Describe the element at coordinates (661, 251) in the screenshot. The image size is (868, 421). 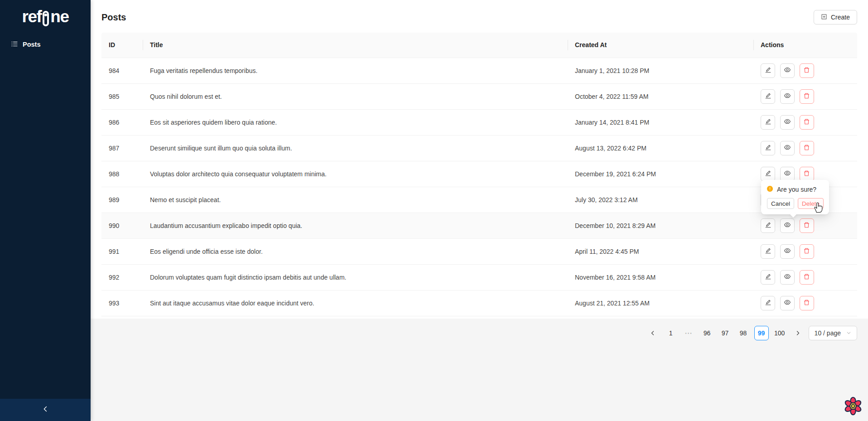
I see `cell-created-at: April 11, 2022 4:45 PM` at that location.